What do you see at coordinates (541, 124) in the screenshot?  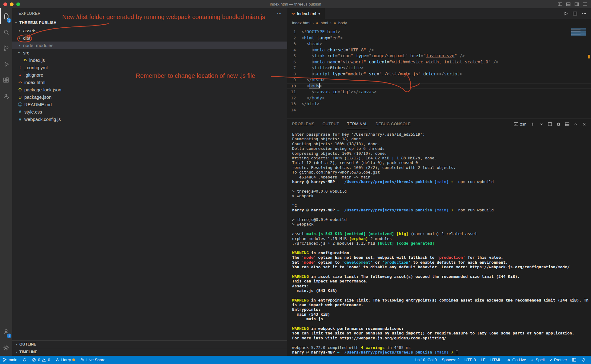 I see `chevron-down-icon` at bounding box center [541, 124].